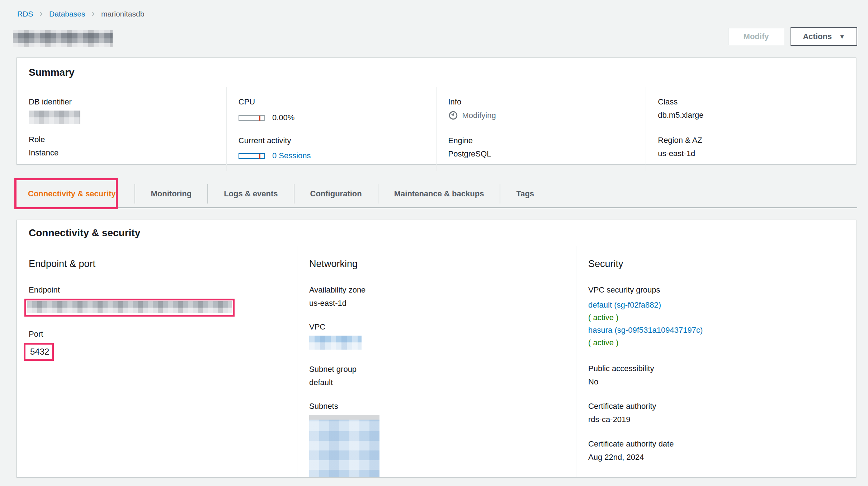 Image resolution: width=868 pixels, height=486 pixels. I want to click on subnets-field: Subnets, so click(437, 439).